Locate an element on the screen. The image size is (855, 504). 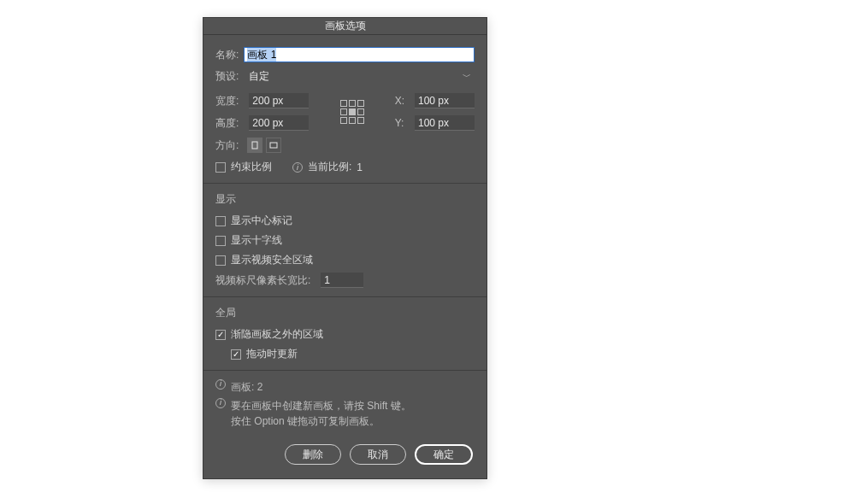
current-ratio-value: 1 is located at coordinates (359, 167).